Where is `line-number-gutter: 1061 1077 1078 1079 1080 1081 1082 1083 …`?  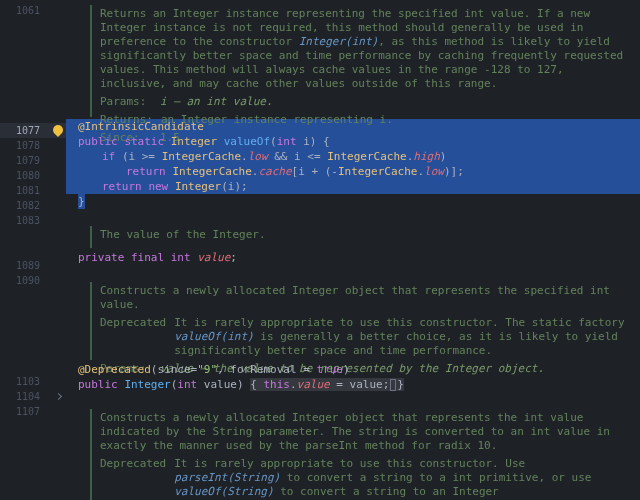 line-number-gutter: 1061 1077 1078 1079 1080 1081 1082 1083 … is located at coordinates (25, 250).